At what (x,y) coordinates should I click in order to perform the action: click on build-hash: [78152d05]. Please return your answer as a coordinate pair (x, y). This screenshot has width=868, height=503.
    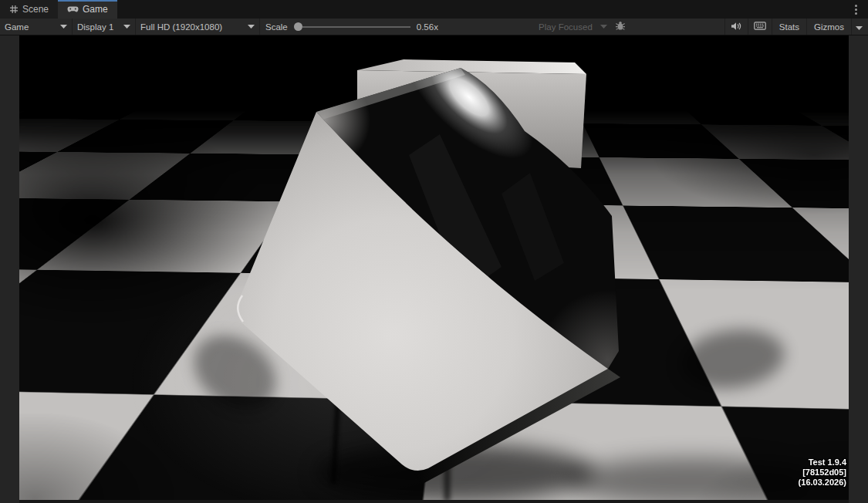
    Looking at the image, I should click on (822, 472).